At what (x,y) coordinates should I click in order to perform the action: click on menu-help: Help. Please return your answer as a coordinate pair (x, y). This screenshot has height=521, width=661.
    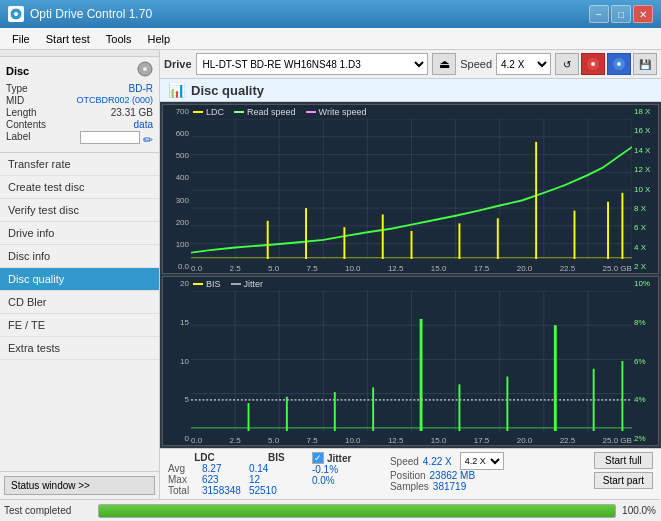
    Looking at the image, I should click on (158, 39).